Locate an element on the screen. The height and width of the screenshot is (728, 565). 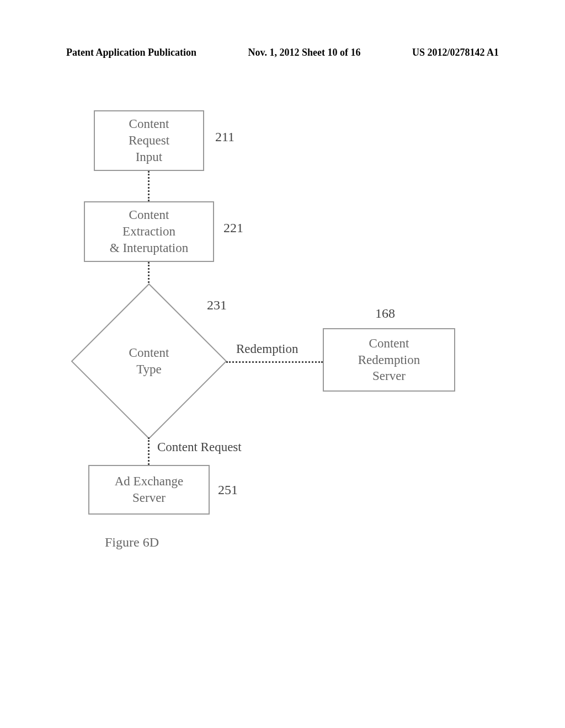
header-center: Nov. 1, 2012 Sheet 10 of 16 is located at coordinates (305, 53).